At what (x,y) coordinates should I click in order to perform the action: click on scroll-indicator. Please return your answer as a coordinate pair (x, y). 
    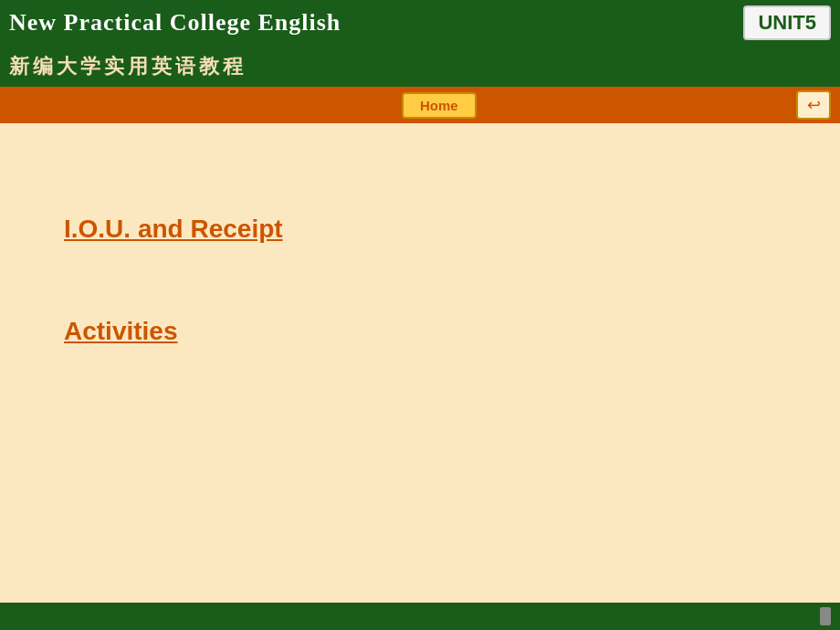
    Looking at the image, I should click on (825, 616).